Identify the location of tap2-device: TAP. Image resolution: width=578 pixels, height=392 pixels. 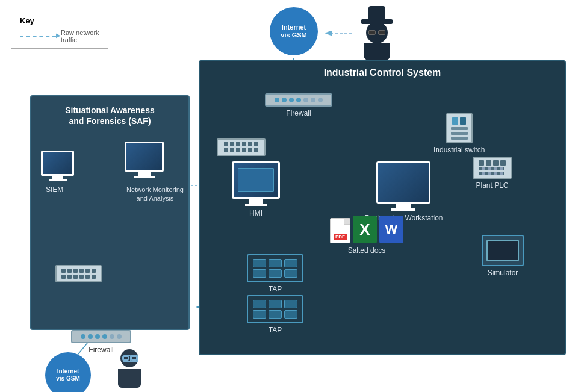
(275, 314).